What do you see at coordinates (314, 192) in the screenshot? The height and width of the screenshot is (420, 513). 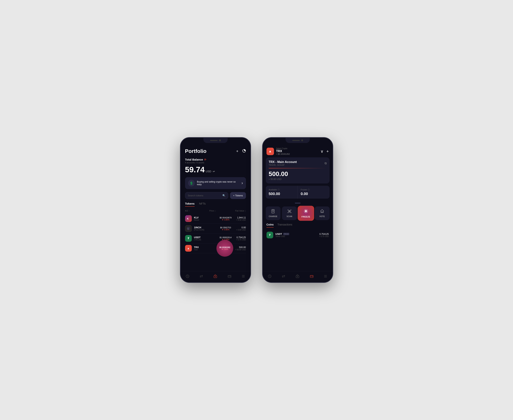 I see `frozen-section: Frozen ⓘ 0.00` at bounding box center [314, 192].